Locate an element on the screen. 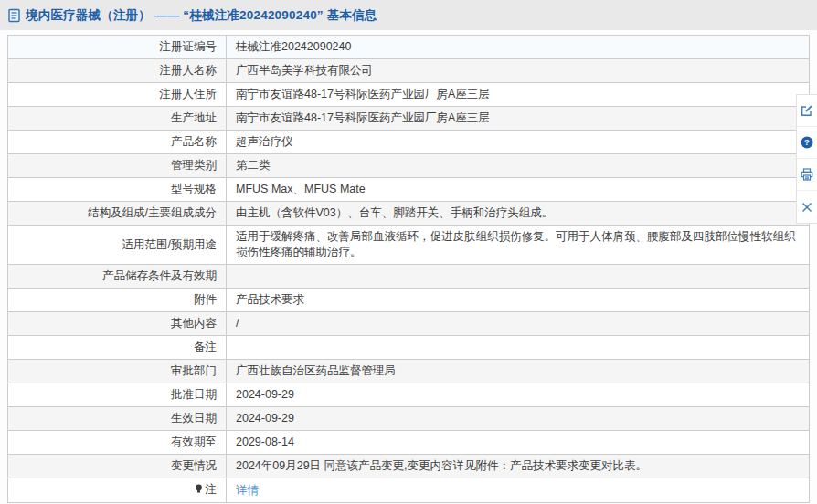  row-label: 生产地址 is located at coordinates (194, 118).